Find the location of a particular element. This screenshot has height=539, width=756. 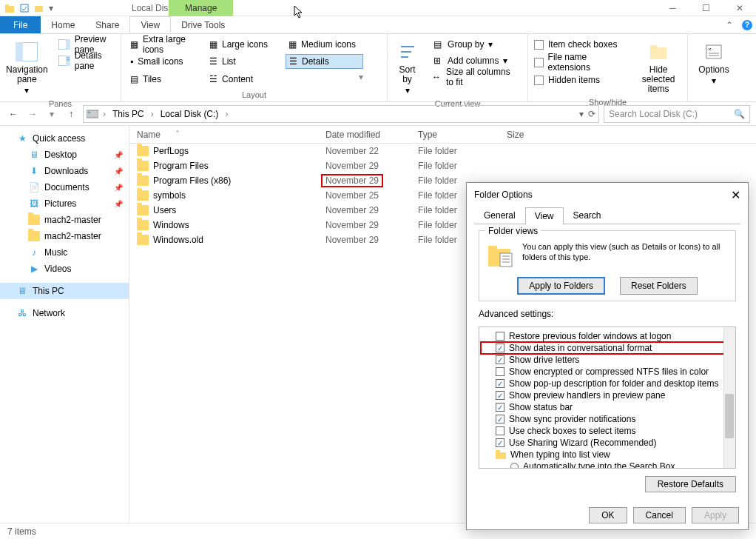

tab-view: View is located at coordinates (150, 25).